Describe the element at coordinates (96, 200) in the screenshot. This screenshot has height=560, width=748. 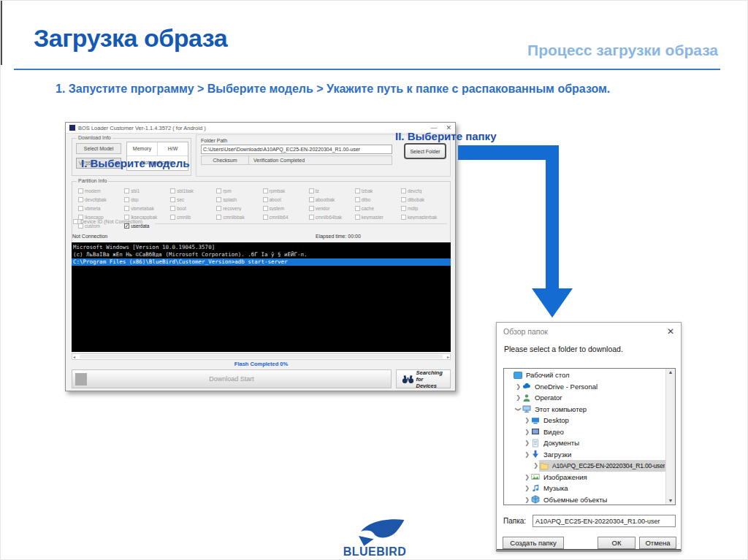
I see `partition-label: devcfgbak` at that location.